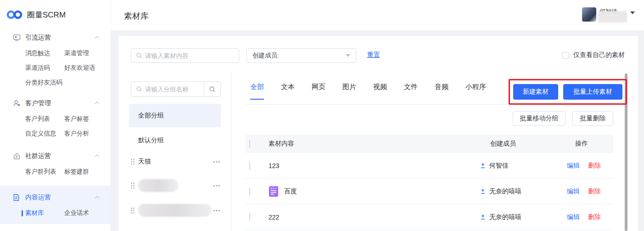 This screenshot has height=231, width=644. Describe the element at coordinates (55, 197) in the screenshot. I see `nav-head-content: 内容运营` at that location.